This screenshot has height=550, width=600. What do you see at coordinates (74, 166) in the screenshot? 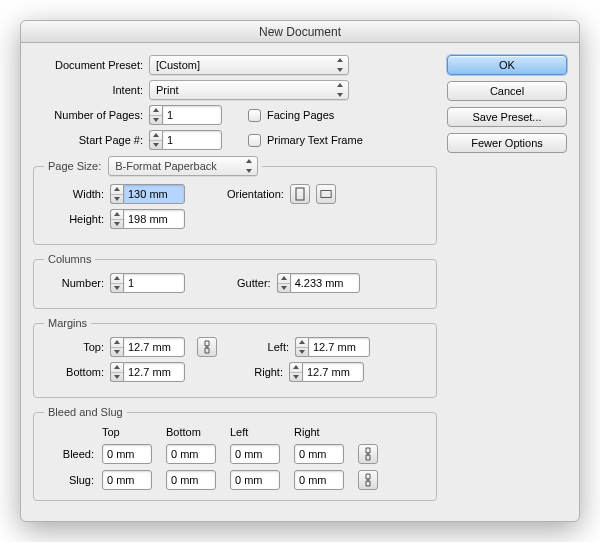
I see `page-size-legend: Page Size:` at bounding box center [74, 166].